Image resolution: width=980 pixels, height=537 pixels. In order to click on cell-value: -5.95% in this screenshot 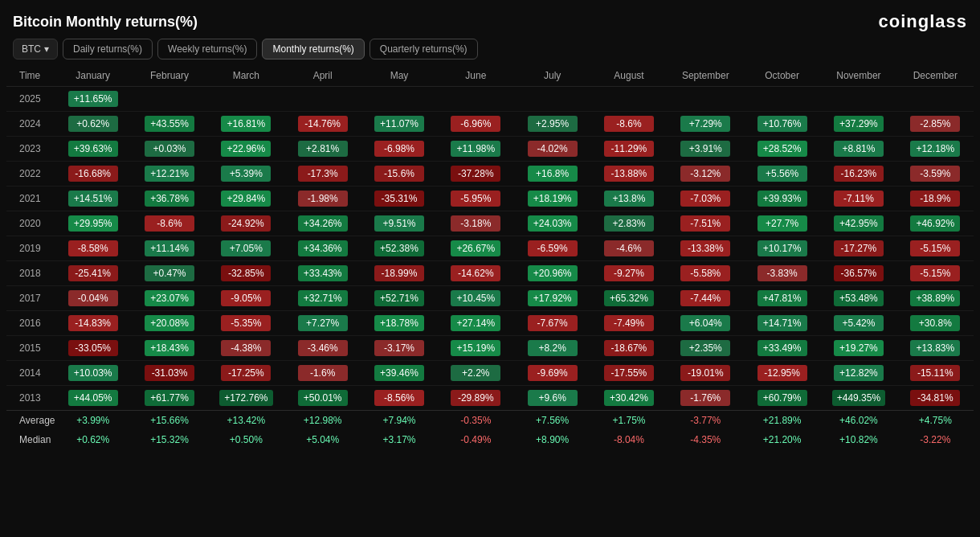, I will do `click(476, 199)`.